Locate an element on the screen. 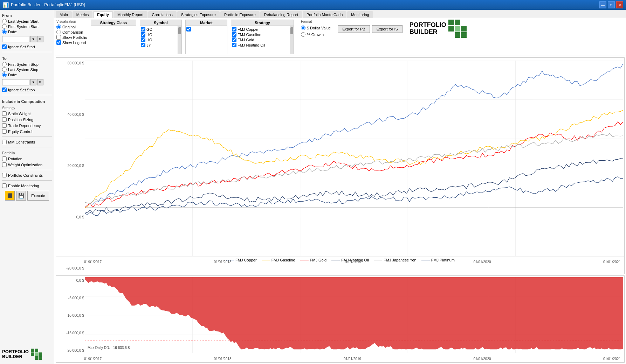 This screenshot has height=364, width=626. trade-dependency-check: Trade Dependency is located at coordinates (27, 125).